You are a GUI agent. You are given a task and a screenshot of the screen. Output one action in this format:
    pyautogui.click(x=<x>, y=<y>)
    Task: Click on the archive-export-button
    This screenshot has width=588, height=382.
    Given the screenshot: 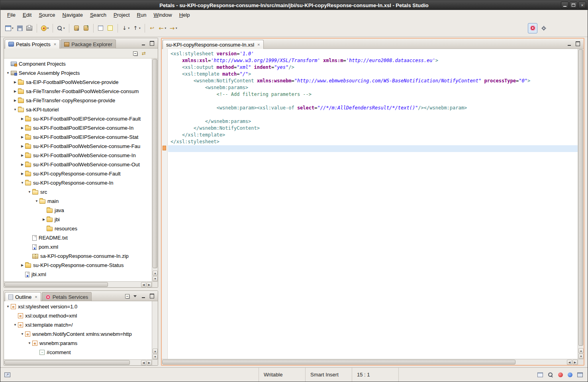 What is the action you would take?
    pyautogui.click(x=86, y=28)
    